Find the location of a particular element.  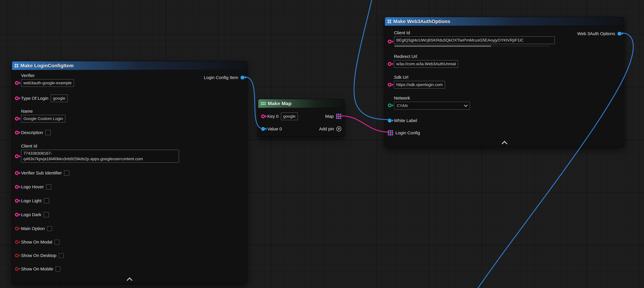

pin-logo-hover is located at coordinates (17, 187).